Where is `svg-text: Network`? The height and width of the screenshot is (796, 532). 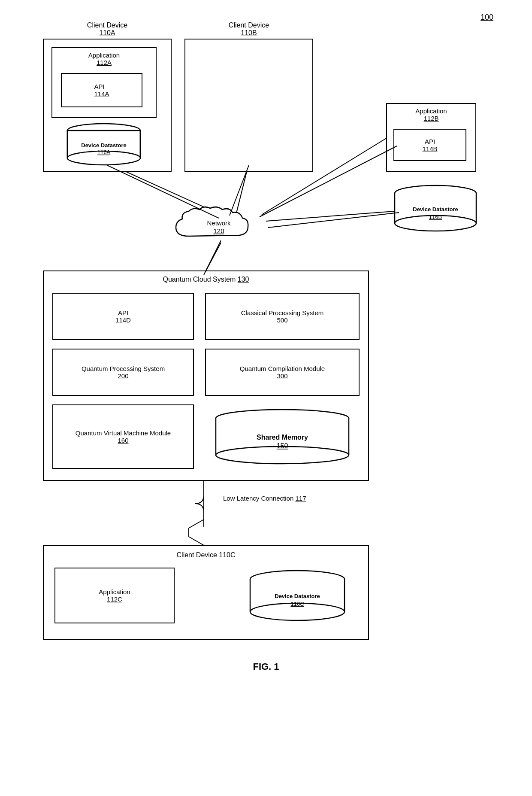
svg-text: Network is located at coordinates (219, 223).